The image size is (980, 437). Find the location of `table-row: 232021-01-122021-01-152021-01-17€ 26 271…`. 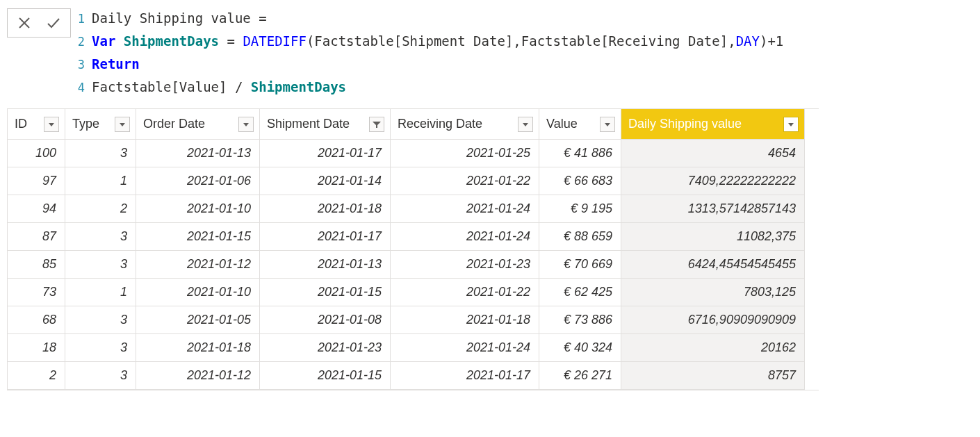

table-row: 232021-01-122021-01-152021-01-17€ 26 271… is located at coordinates (413, 376).